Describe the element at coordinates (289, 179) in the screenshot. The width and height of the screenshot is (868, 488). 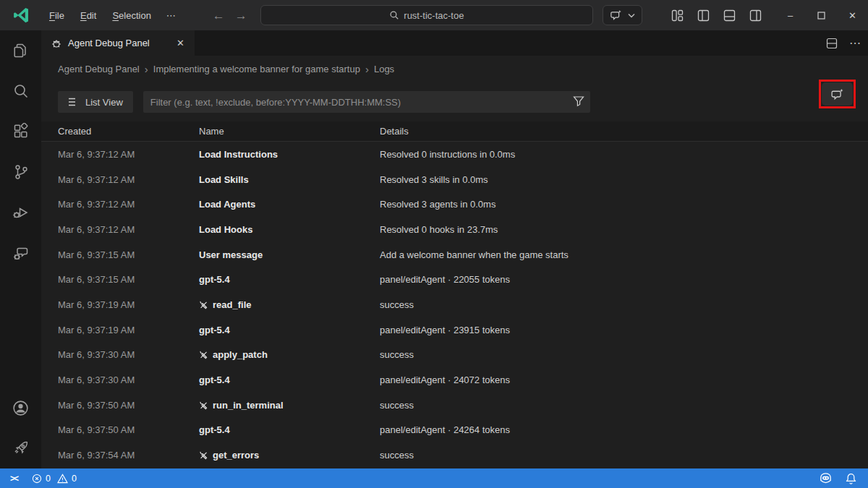
I see `row-name: Load Skills` at that location.